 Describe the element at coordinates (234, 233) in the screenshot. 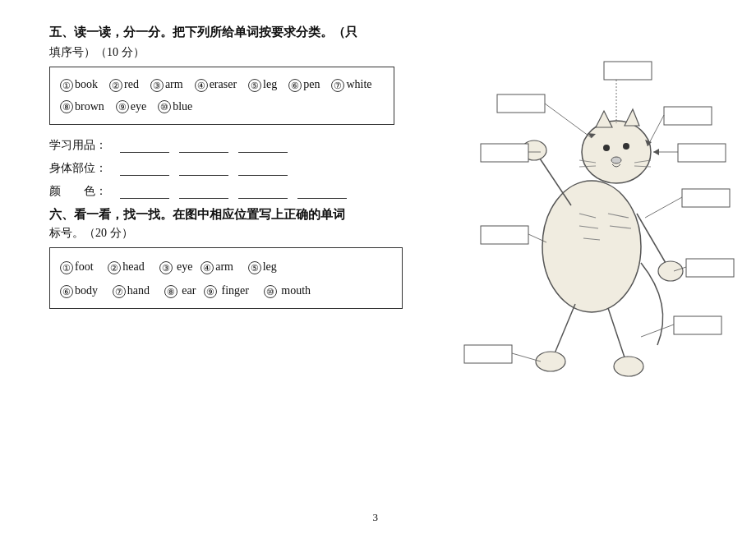

I see `section6-subtitle: 标号。（20 分）` at that location.